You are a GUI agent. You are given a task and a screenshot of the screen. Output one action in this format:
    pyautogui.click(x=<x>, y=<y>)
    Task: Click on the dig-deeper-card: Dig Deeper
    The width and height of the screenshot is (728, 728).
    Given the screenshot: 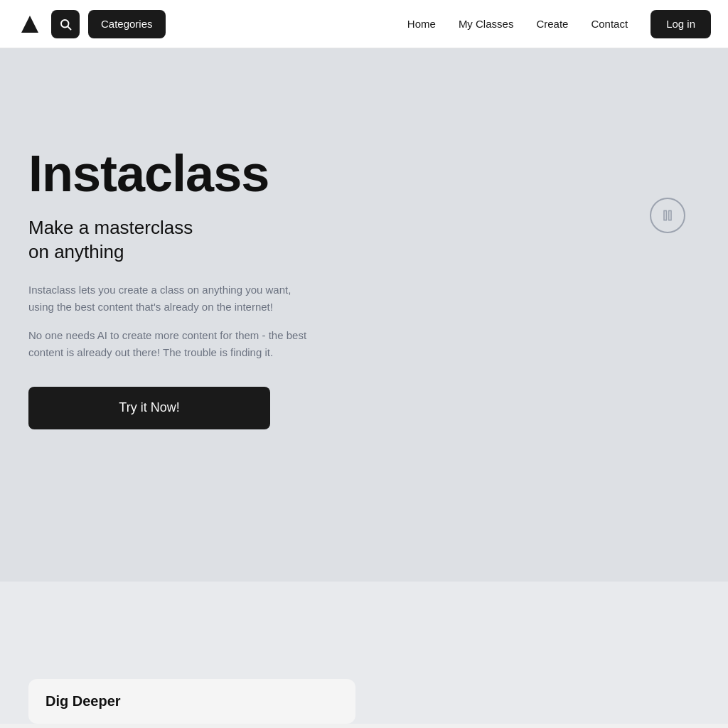 What is the action you would take?
    pyautogui.click(x=192, y=701)
    